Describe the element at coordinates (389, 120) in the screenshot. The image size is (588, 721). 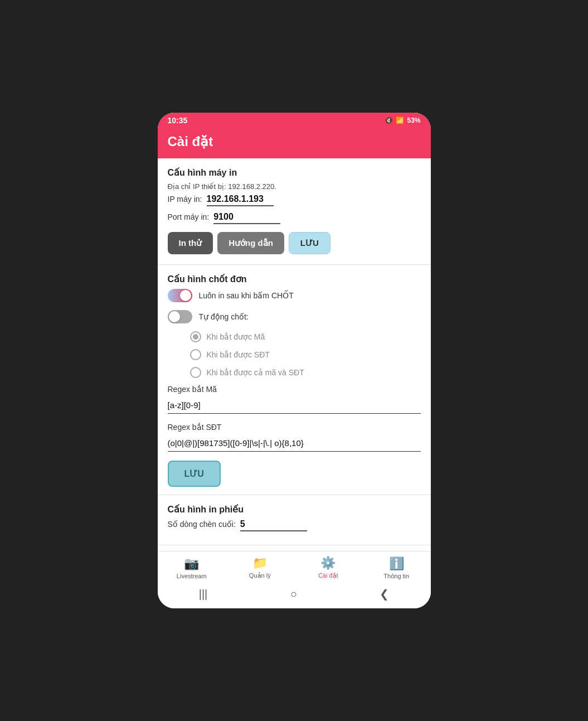
I see `mute-icon: 🔇` at that location.